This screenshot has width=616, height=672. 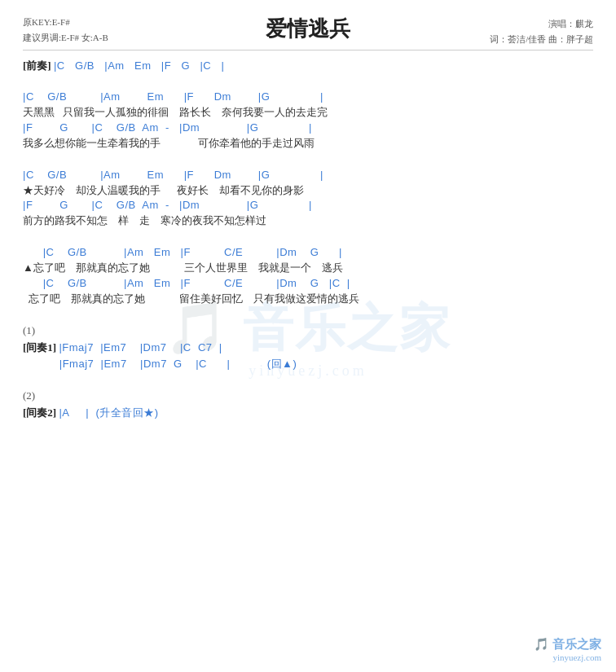 What do you see at coordinates (308, 364) in the screenshot?
I see `interlude1-chords2: |Fmaj7 |Em7 |Dm7 G |C | (回▲)` at bounding box center [308, 364].